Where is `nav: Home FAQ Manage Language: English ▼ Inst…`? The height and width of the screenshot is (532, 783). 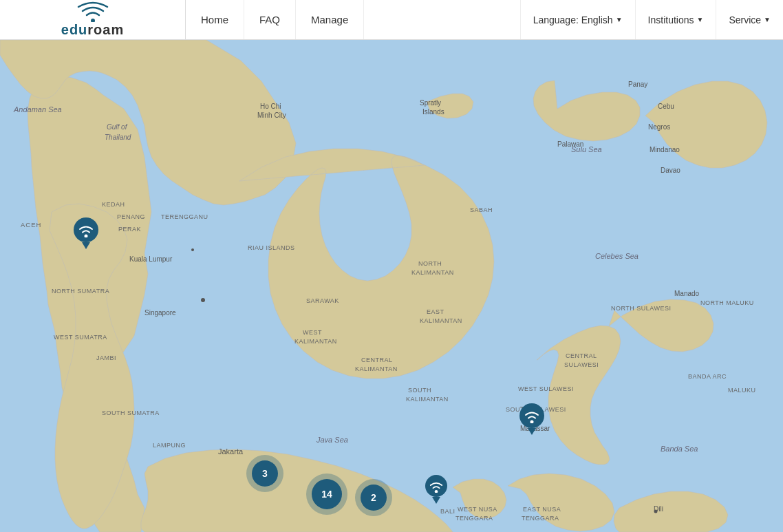 nav: Home FAQ Manage Language: English ▼ Inst… is located at coordinates (484, 19).